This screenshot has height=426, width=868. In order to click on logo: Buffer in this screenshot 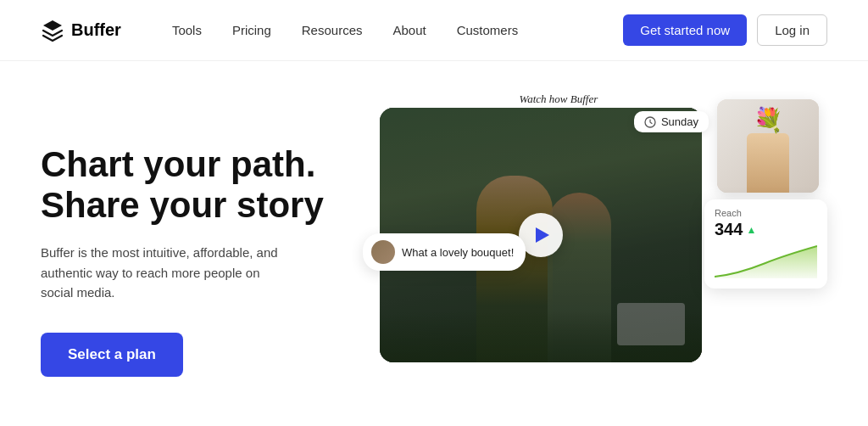, I will do `click(81, 31)`.